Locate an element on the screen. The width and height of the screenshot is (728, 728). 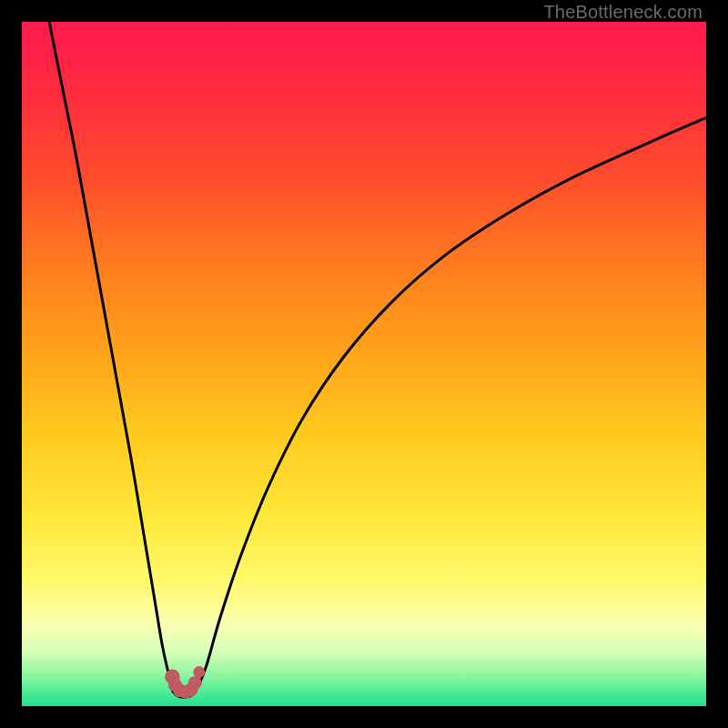
attribution-text: TheBottleneck.com is located at coordinates (622, 13).